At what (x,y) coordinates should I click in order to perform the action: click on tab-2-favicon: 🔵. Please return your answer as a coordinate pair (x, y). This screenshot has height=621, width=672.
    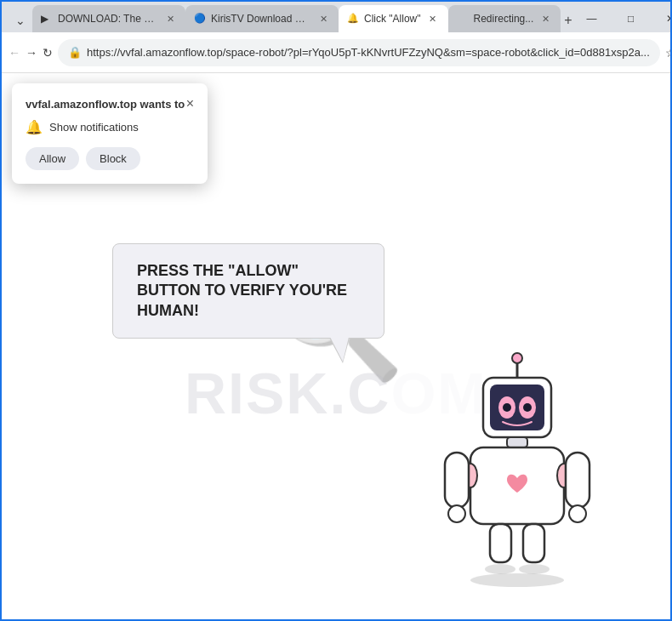
    Looking at the image, I should click on (200, 19).